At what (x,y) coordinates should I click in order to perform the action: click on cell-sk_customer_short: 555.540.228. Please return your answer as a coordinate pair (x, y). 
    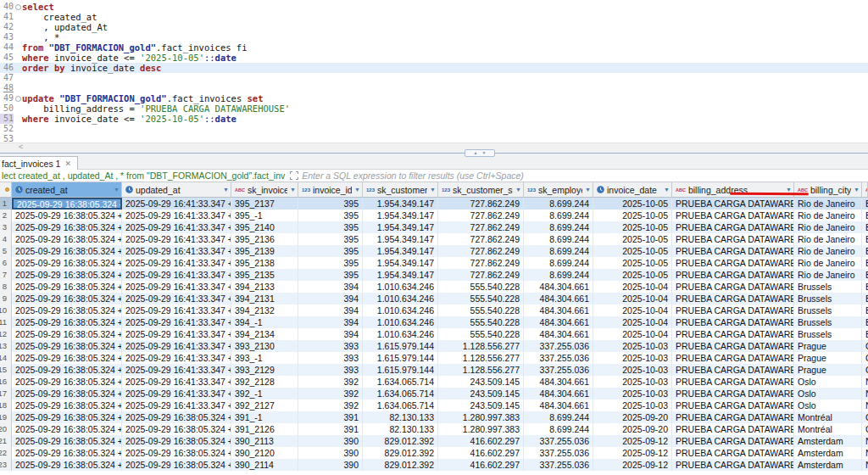
    Looking at the image, I should click on (481, 287).